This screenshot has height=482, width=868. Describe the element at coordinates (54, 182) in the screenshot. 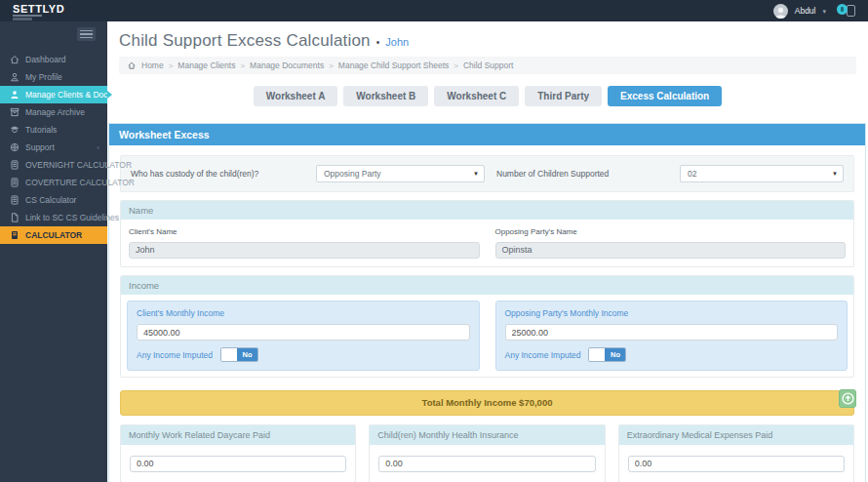

I see `sidebar-item-coverture-calculator: COVERTURE CALCULATOR` at that location.